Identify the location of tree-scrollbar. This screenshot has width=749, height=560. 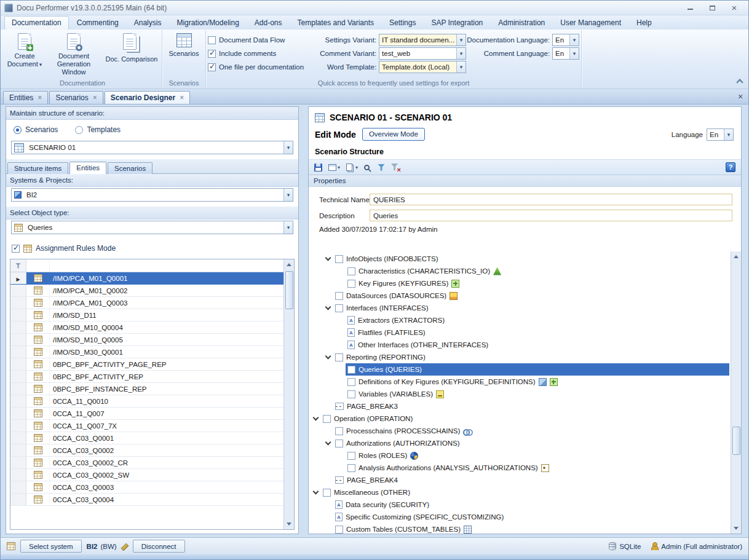
(735, 392).